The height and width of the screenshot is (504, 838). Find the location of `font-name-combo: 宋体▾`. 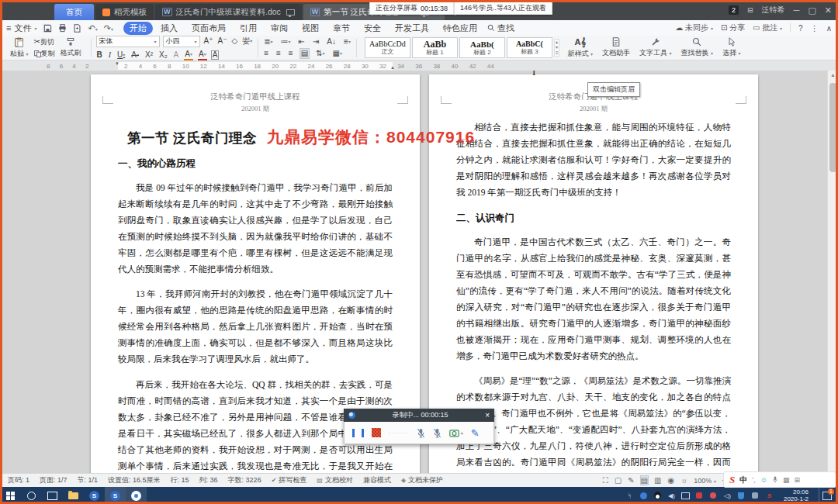

font-name-combo: 宋体▾ is located at coordinates (128, 42).